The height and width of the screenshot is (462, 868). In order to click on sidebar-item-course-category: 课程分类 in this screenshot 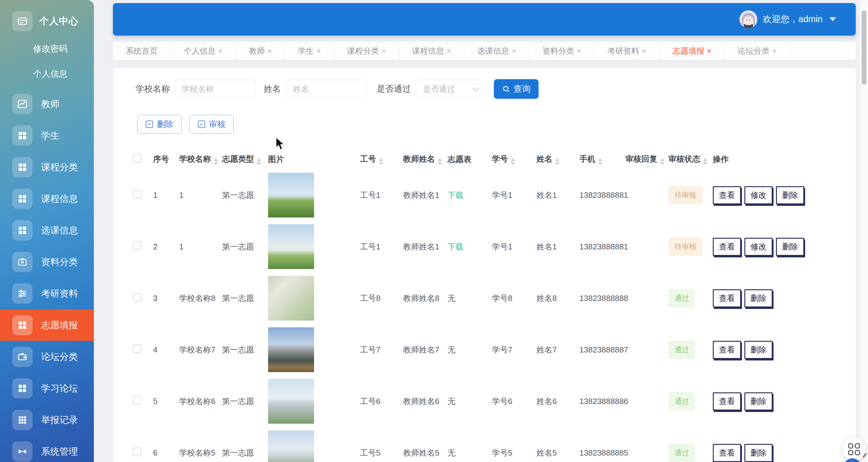, I will do `click(47, 167)`.